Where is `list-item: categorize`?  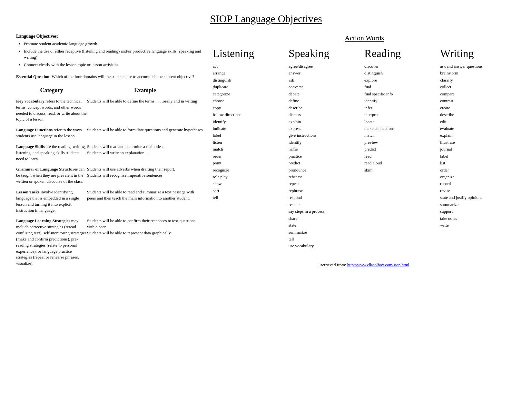
list-item: categorize is located at coordinates (251, 94).